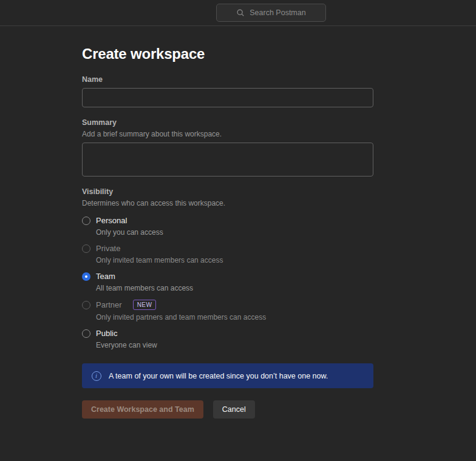 The height and width of the screenshot is (461, 476). Describe the element at coordinates (277, 13) in the screenshot. I see `search-label: Search Postman` at that location.